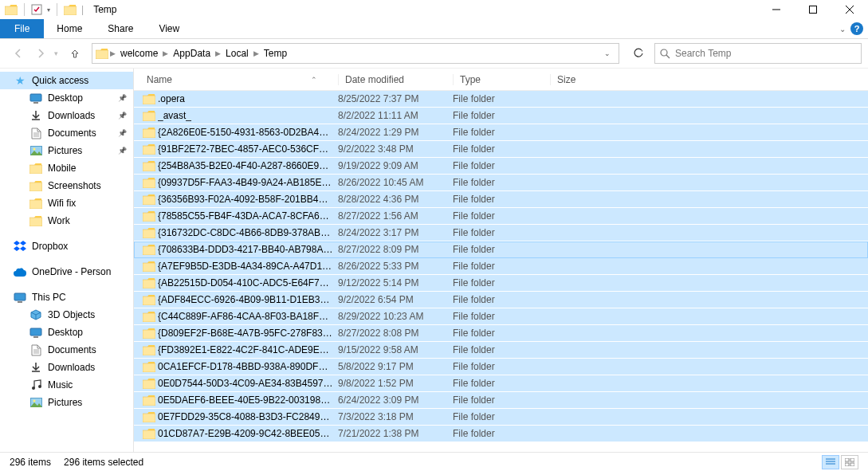 The width and height of the screenshot is (868, 471). What do you see at coordinates (67, 151) in the screenshot?
I see `sidebar-item-pictures: Pictures📌` at bounding box center [67, 151].